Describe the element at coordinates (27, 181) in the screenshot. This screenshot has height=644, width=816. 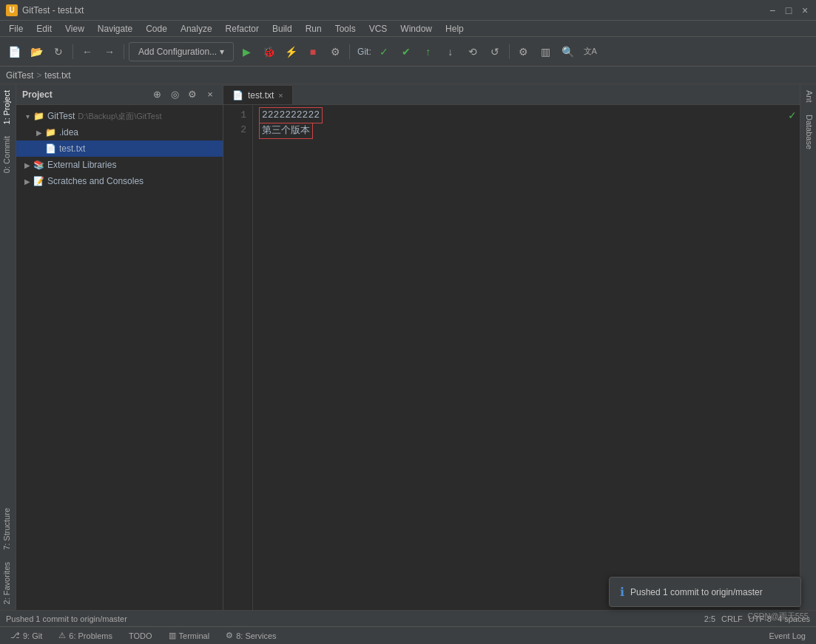
I see `tree-arrow-scratch: ▶` at that location.